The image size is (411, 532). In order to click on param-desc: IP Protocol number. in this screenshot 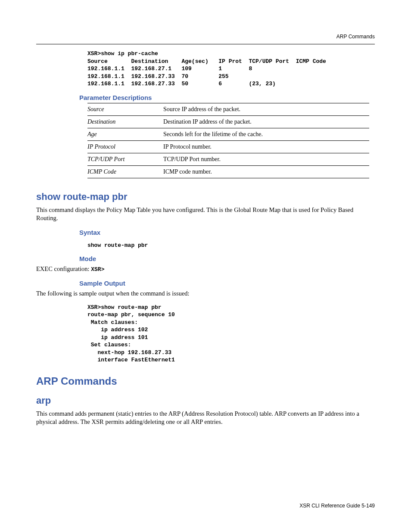, I will do `click(266, 146)`.